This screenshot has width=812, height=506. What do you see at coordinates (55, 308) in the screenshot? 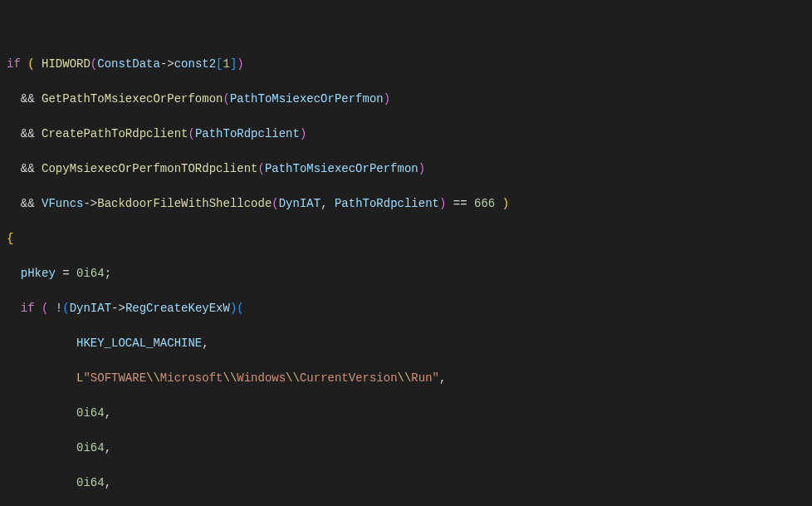
I see `code-token: !` at bounding box center [55, 308].